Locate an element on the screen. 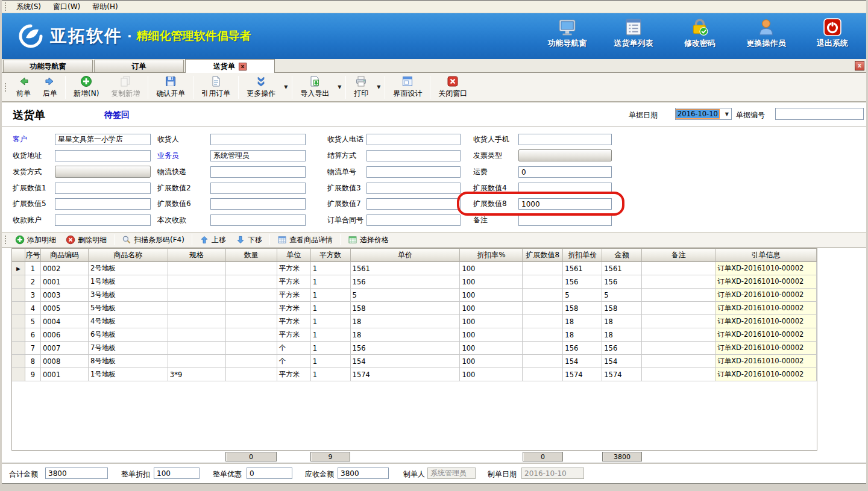 The width and height of the screenshot is (868, 491). grid-cell: 18 is located at coordinates (622, 322).